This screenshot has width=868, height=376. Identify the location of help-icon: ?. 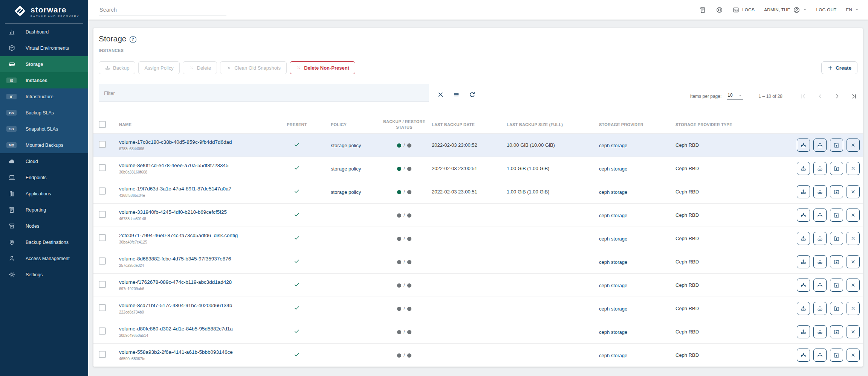
(133, 40).